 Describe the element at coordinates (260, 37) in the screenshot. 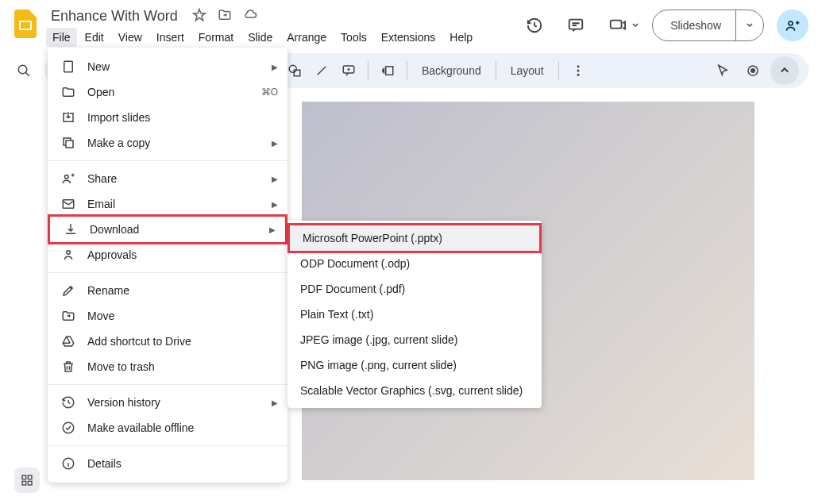

I see `menu-slide: Slide` at that location.